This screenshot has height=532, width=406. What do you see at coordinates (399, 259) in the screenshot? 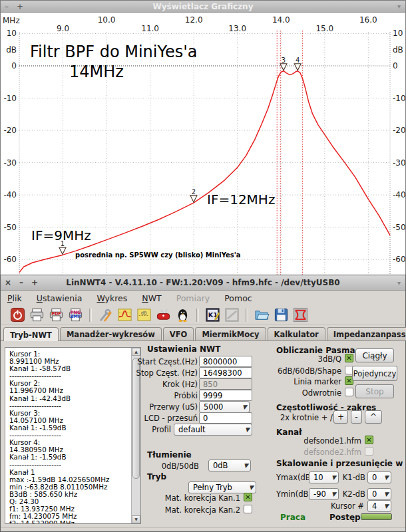
I see `y-tick-label: -60` at bounding box center [399, 259].